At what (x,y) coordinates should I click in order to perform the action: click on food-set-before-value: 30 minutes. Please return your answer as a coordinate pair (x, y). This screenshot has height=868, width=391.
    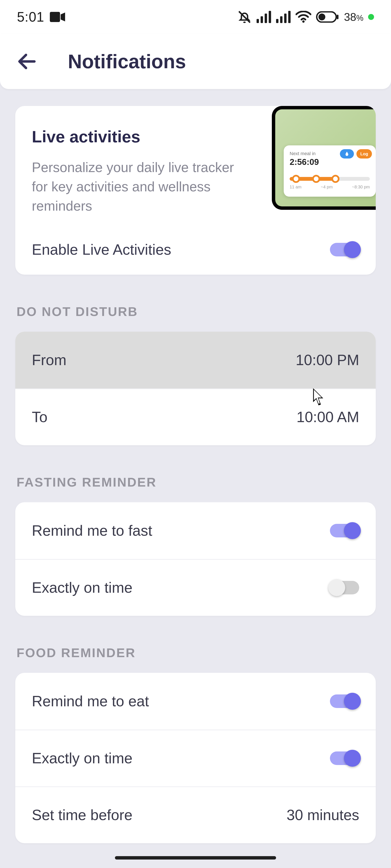
    Looking at the image, I should click on (323, 815).